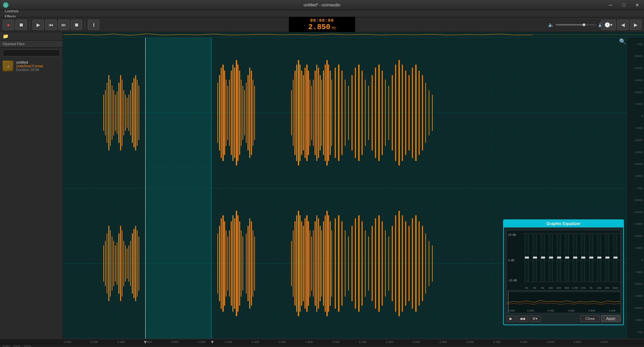 Image resolution: width=644 pixels, height=347 pixels. I want to click on eq-band-track-40hz, so click(535, 258).